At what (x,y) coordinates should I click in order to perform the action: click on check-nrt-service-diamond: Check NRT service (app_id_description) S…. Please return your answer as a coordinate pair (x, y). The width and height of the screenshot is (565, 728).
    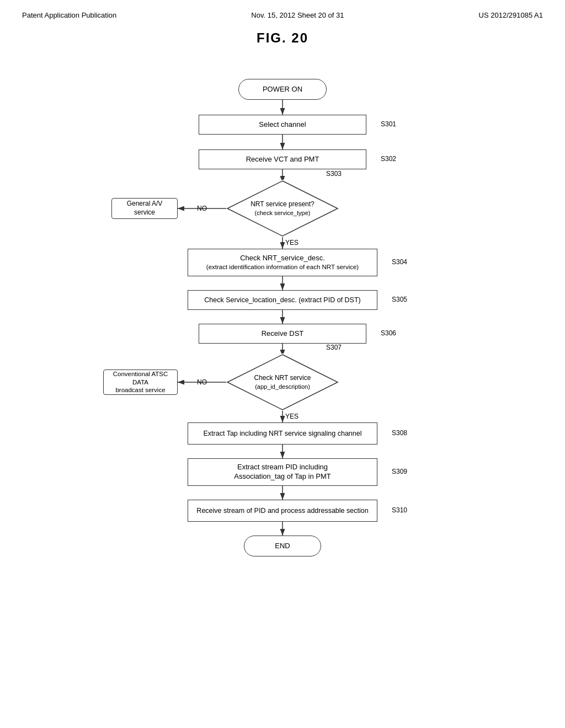
    Looking at the image, I should click on (282, 382).